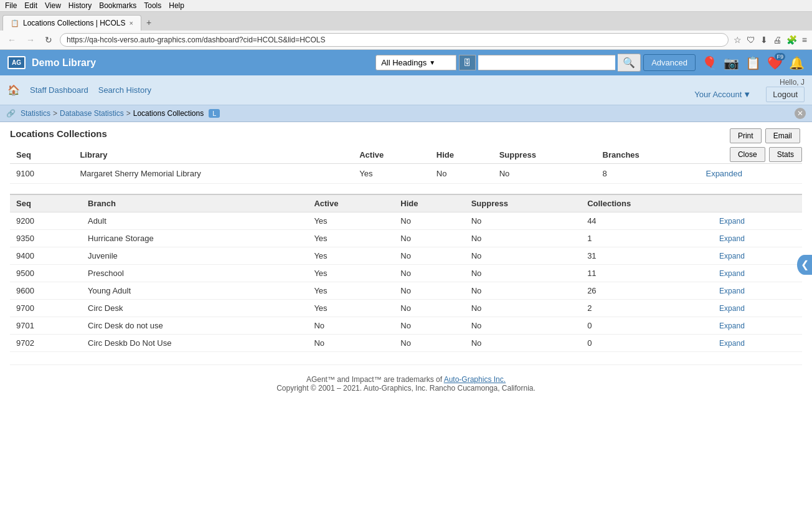 The height and width of the screenshot is (529, 812). Describe the element at coordinates (757, 203) in the screenshot. I see `branch-col-action` at that location.